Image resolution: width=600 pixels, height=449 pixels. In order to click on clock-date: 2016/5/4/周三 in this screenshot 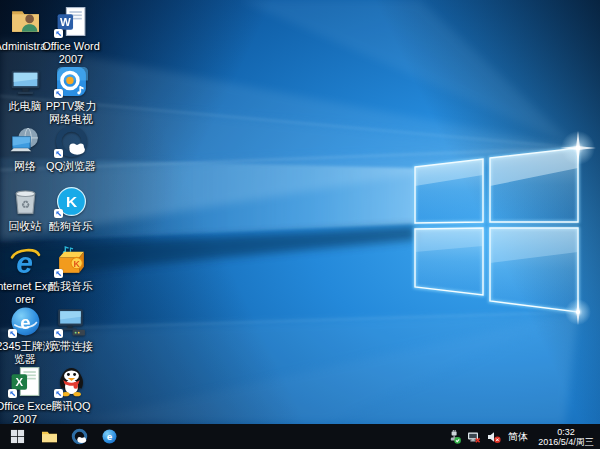, I will do `click(566, 442)`.